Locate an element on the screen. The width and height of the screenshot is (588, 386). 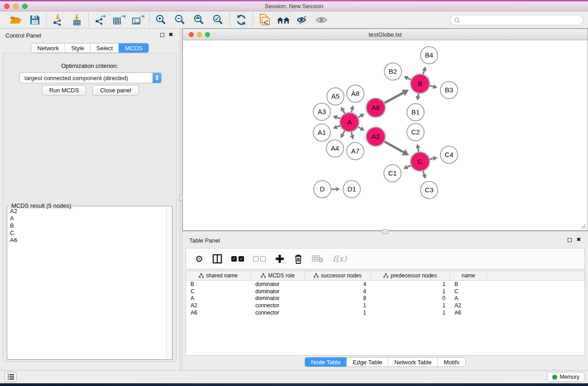
graph-node-B2: B2 is located at coordinates (393, 71).